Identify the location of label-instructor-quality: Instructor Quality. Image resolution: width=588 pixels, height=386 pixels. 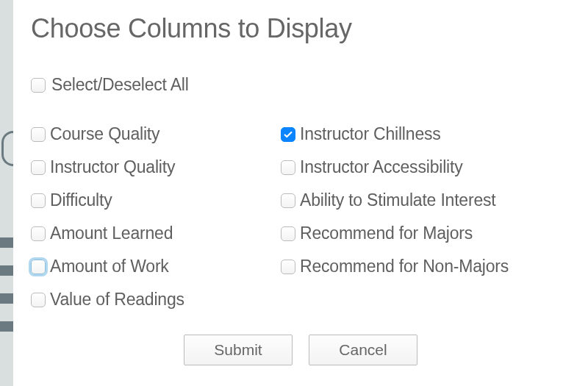
(112, 168).